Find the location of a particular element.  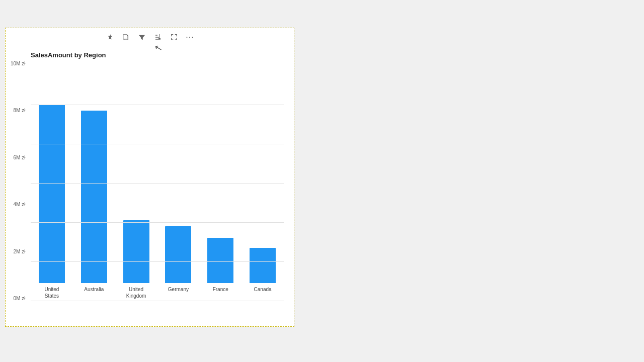

y-tick-2m: 2M zł is located at coordinates (20, 251).